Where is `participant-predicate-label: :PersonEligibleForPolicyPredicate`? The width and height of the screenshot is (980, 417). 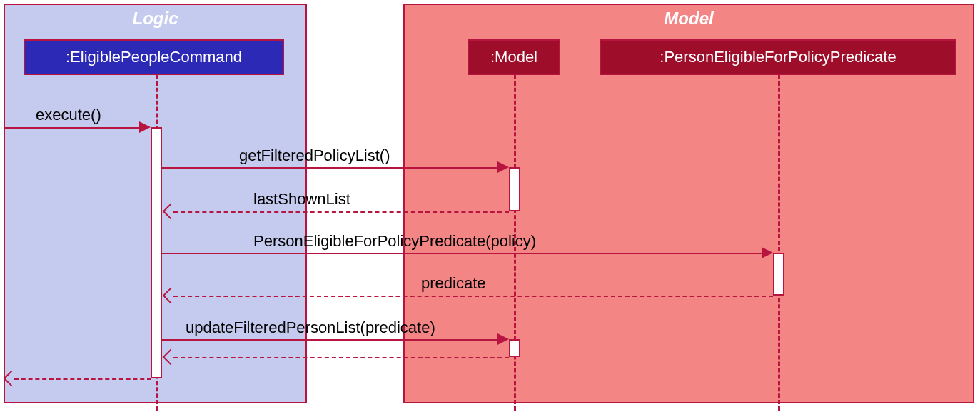
participant-predicate-label: :PersonEligibleForPolicyPredicate is located at coordinates (778, 57).